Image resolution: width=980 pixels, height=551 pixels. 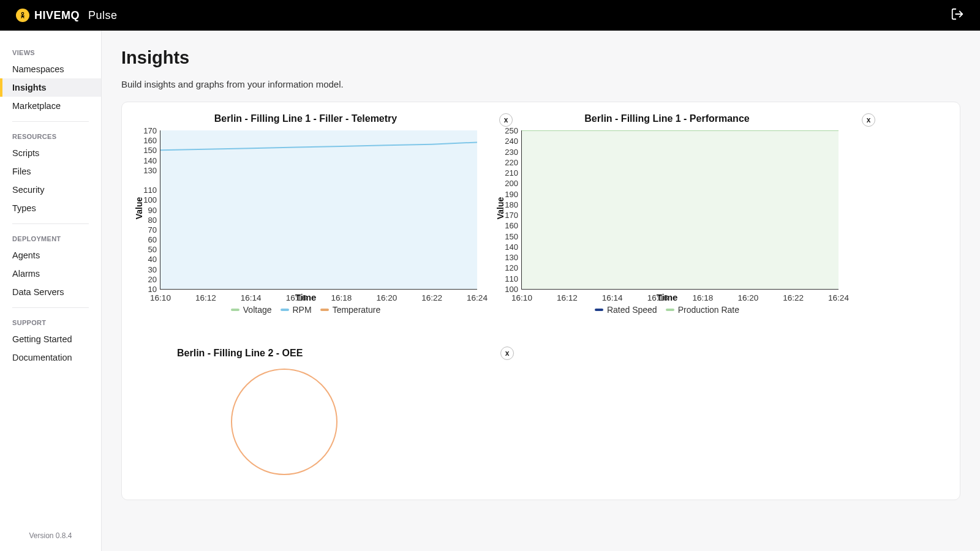 What do you see at coordinates (50, 106) in the screenshot?
I see `sidebar-item-marketplace: Marketplace` at bounding box center [50, 106].